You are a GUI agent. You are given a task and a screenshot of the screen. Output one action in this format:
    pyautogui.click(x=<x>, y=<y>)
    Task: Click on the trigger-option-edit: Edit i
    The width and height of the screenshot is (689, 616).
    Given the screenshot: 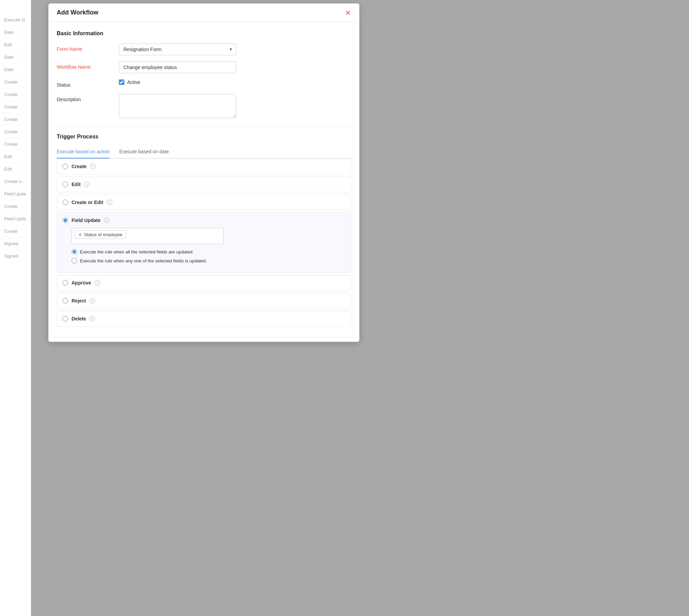 What is the action you would take?
    pyautogui.click(x=204, y=184)
    